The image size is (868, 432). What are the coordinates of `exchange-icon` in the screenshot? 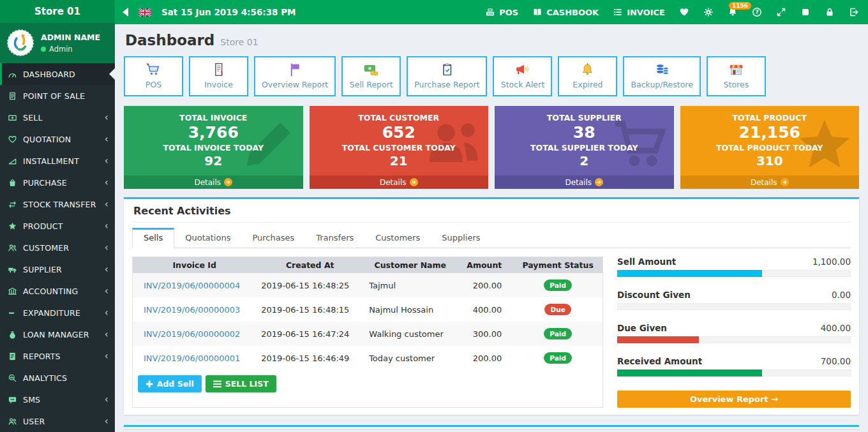 It's located at (13, 204).